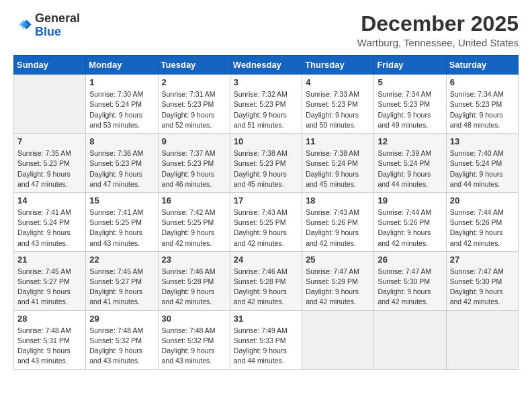  What do you see at coordinates (194, 200) in the screenshot?
I see `day-number: 16` at bounding box center [194, 200].